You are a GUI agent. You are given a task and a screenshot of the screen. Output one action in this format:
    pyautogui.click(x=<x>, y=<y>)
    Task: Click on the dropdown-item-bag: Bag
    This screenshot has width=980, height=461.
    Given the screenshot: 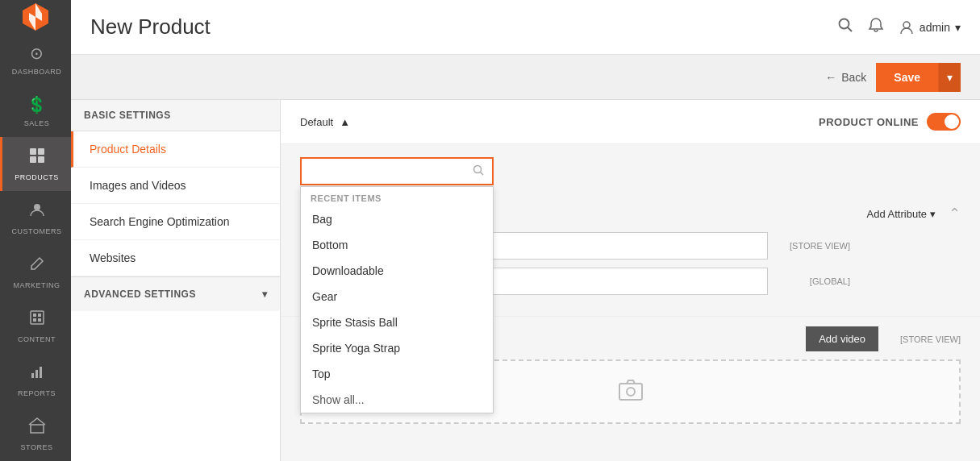 What is the action you would take?
    pyautogui.click(x=397, y=219)
    